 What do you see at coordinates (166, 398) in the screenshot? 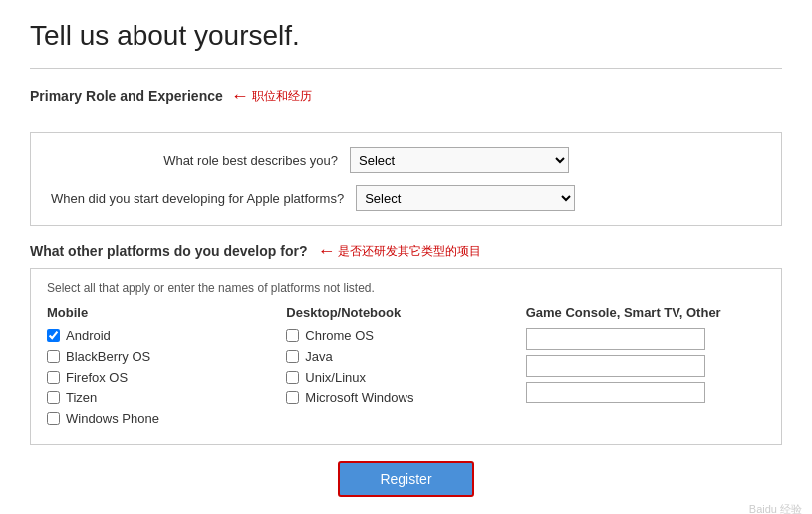
I see `list-item: Tizen` at bounding box center [166, 398].